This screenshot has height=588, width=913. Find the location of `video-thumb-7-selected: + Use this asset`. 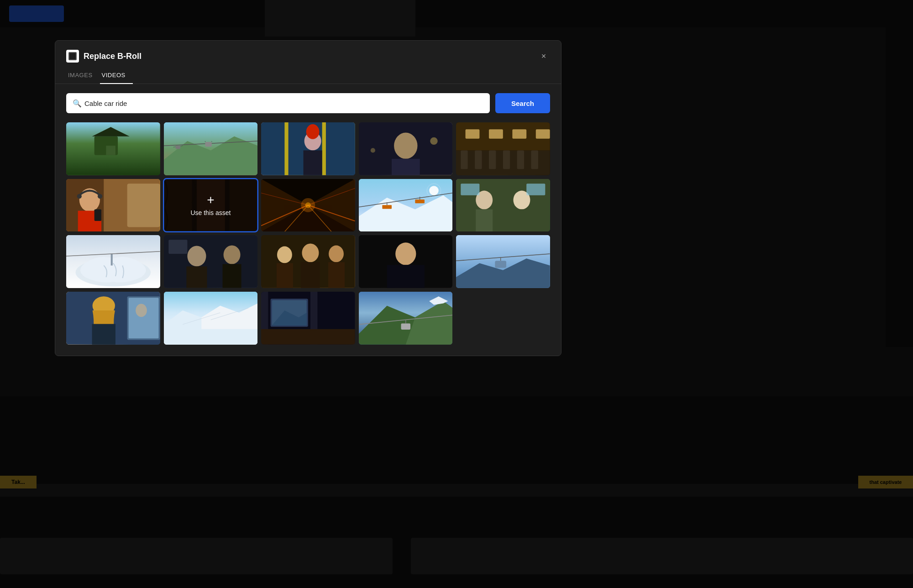

video-thumb-7-selected: + Use this asset is located at coordinates (211, 205).